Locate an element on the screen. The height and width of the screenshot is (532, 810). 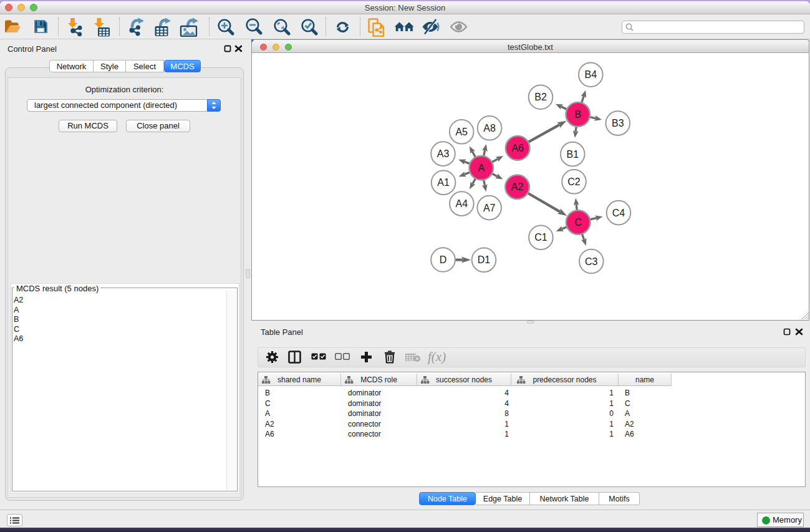
svg-text: C is located at coordinates (578, 222).